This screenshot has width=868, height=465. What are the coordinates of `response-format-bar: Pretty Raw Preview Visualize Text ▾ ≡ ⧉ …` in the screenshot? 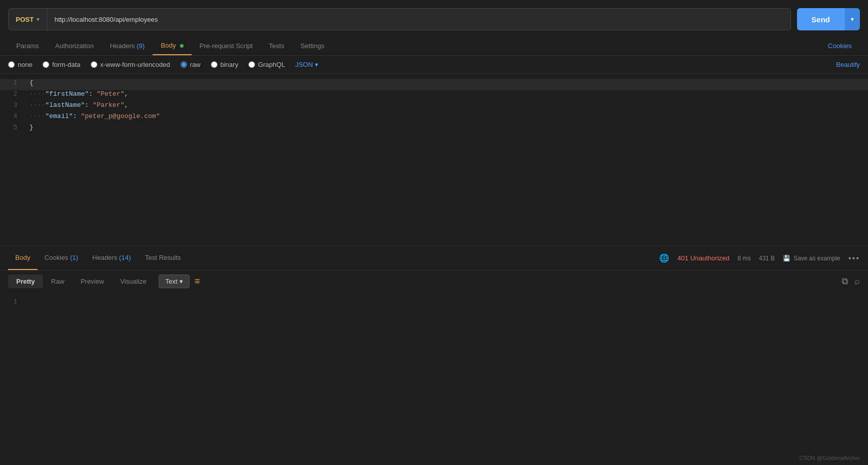 It's located at (434, 282).